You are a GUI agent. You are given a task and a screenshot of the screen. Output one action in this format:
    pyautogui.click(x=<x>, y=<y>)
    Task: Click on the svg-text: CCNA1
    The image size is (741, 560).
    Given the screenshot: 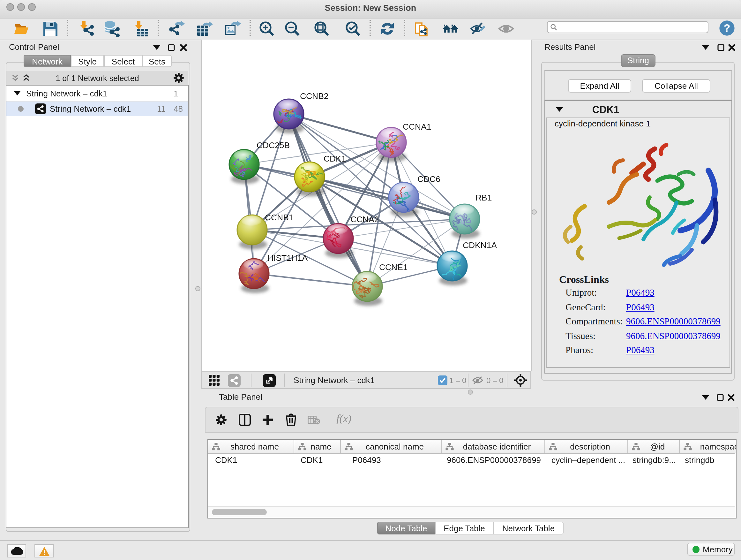 What is the action you would take?
    pyautogui.click(x=417, y=127)
    